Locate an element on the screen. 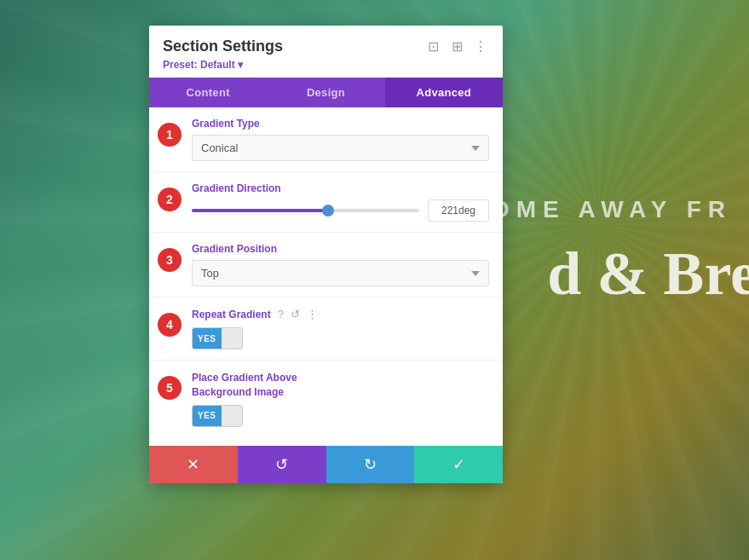  place-gradient-label: Place Gradient AboveBackground Image is located at coordinates (341, 385).